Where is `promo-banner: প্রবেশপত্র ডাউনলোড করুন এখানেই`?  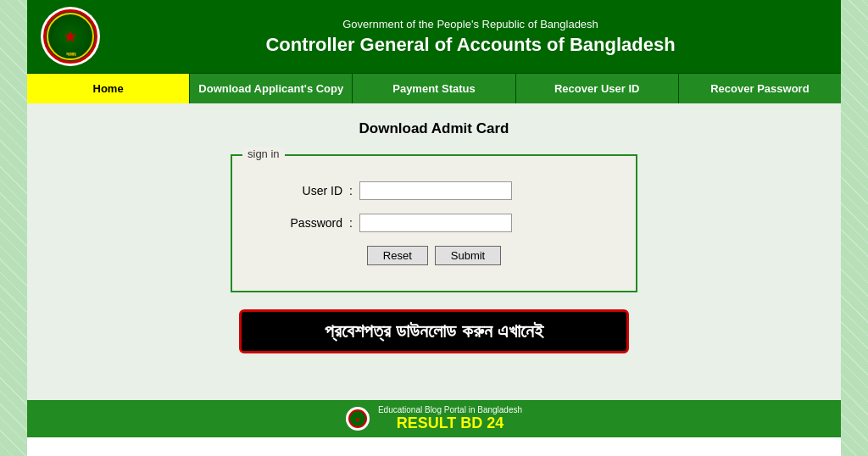 promo-banner: প্রবেশপত্র ডাউনলোড করুন এখানেই is located at coordinates (434, 331).